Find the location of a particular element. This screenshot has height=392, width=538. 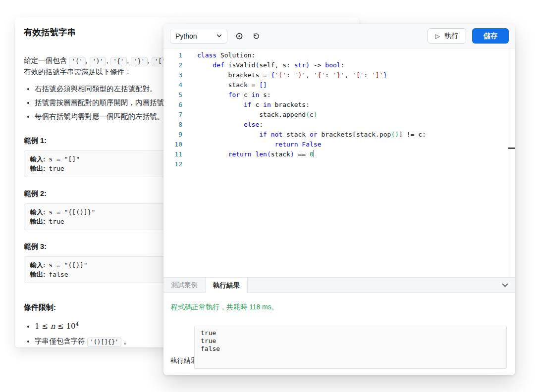

code-token: not is located at coordinates (276, 135).